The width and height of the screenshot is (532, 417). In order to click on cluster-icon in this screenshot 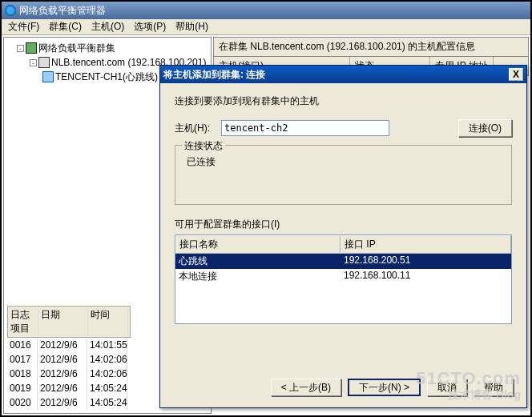, I will do `click(44, 62)`.